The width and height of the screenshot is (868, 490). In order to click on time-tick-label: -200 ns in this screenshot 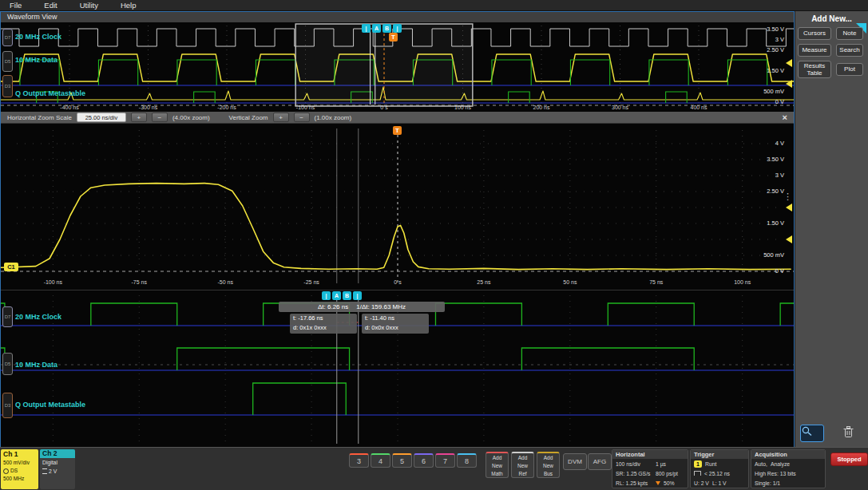, I will do `click(227, 107)`.